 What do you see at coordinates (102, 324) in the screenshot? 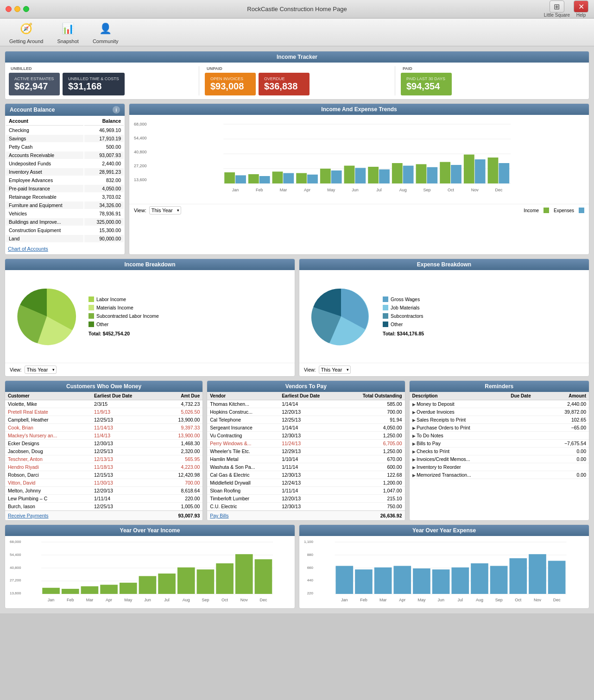
I see `income-legend-label-3: Other` at bounding box center [102, 324].